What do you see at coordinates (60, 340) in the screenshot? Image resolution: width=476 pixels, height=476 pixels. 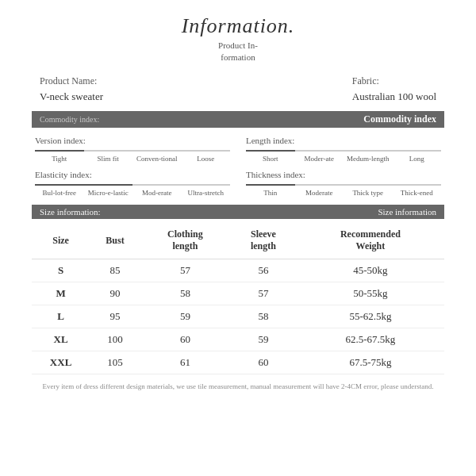 I see `cell-size: XL` at bounding box center [60, 340].